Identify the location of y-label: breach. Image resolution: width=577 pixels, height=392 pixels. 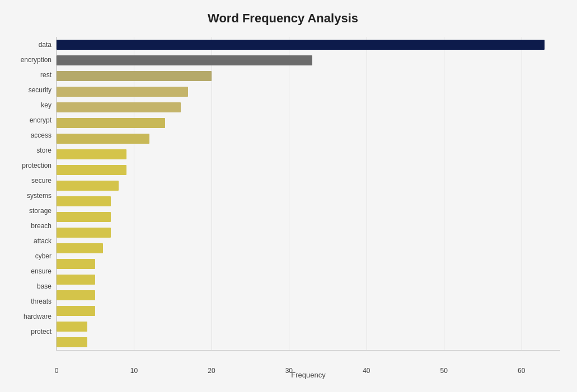
(41, 226).